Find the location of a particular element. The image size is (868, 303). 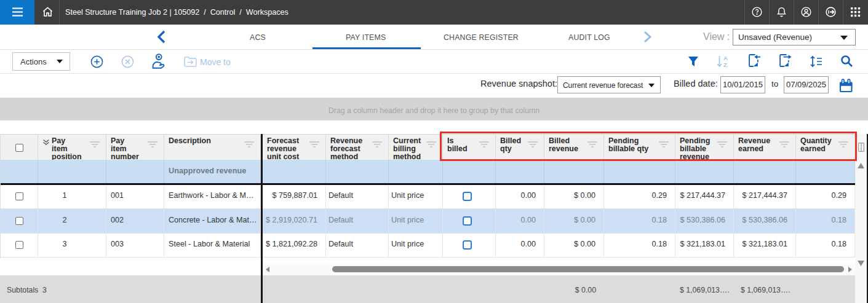

svg-text: Z is located at coordinates (725, 65).